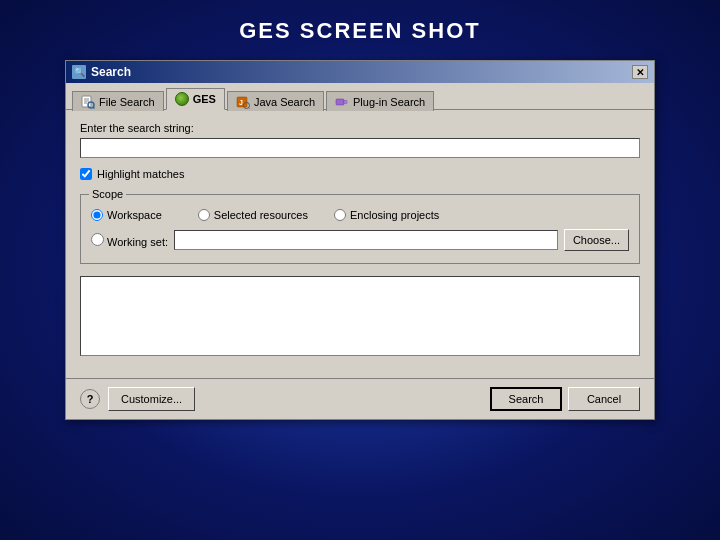 The height and width of the screenshot is (540, 720). What do you see at coordinates (394, 215) in the screenshot?
I see `scope-enclosing-text: Enclosing projects` at bounding box center [394, 215].